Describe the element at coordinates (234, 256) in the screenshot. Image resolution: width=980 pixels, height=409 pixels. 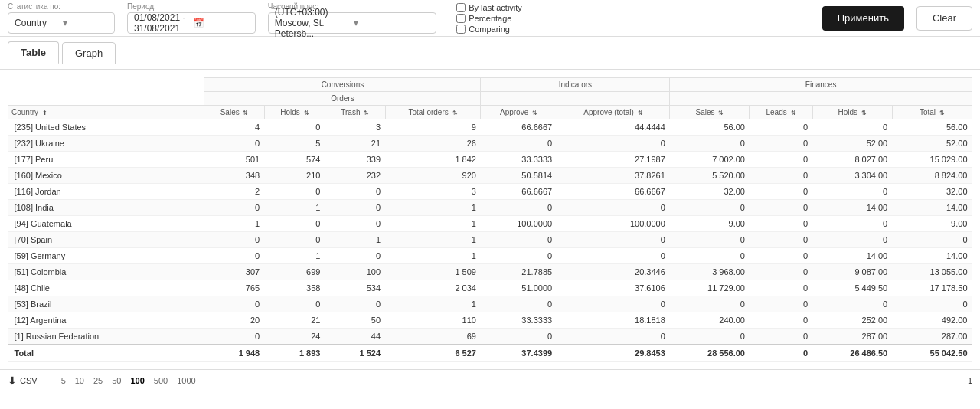
I see `cell-sales: 0` at that location.